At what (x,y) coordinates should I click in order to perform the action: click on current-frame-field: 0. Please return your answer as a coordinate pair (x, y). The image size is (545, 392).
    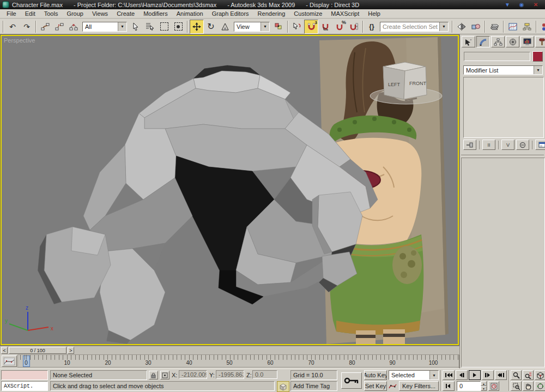
    Looking at the image, I should click on (469, 386).